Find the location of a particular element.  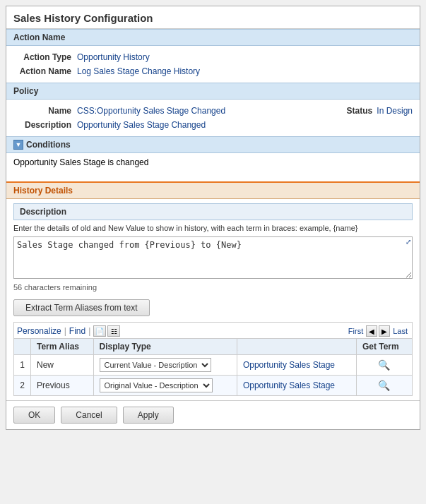

row-num: 2 is located at coordinates (23, 385).